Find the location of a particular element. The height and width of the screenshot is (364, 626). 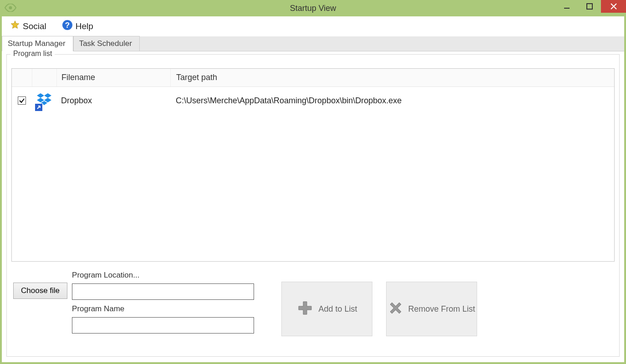

group-legend: Program list is located at coordinates (33, 54).